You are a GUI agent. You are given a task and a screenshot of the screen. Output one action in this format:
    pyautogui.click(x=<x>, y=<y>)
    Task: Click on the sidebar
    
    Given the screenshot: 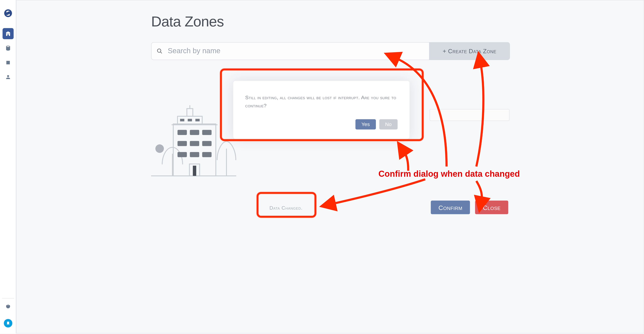 What is the action you would take?
    pyautogui.click(x=8, y=167)
    